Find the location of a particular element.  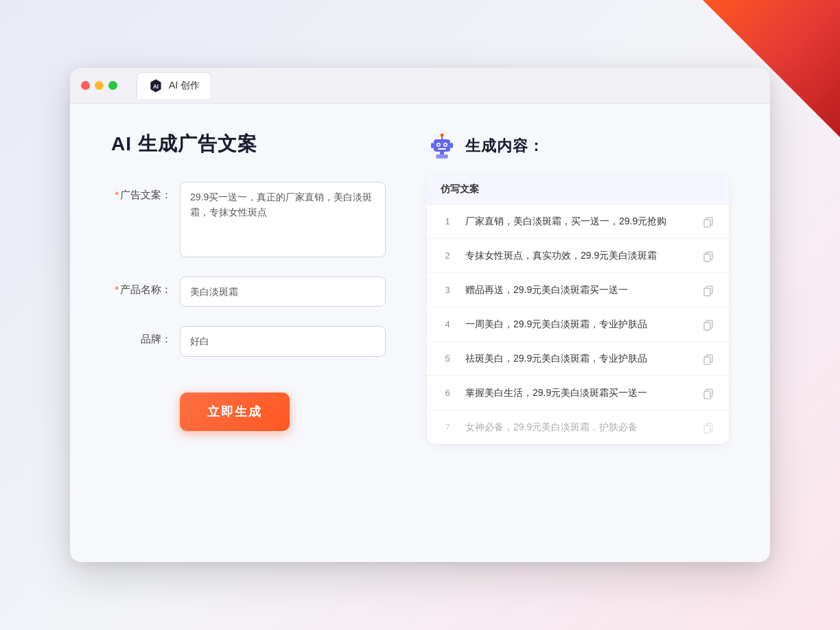

table-row: 2 专抹女性斑点，真实功效，29.9元美白淡斑霜 is located at coordinates (578, 256).